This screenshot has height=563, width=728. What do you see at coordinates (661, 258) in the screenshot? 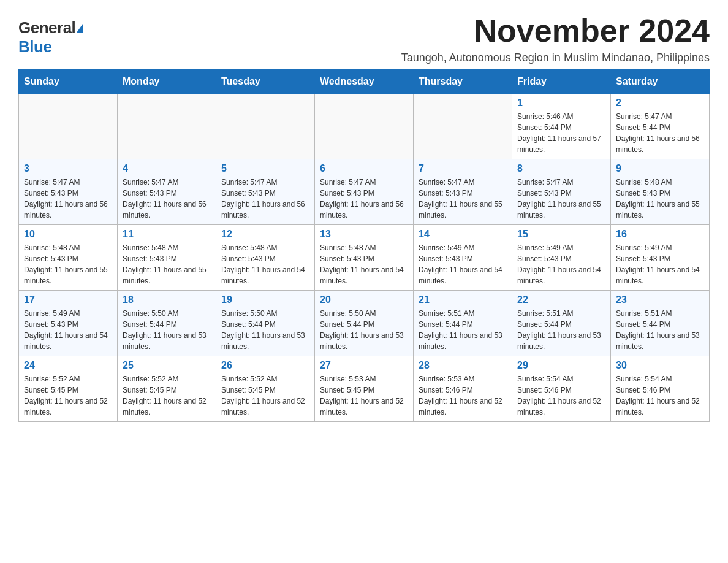
I see `calendar-cell-w3-d7: 16Sunrise: 5:49 AM Sunset: 5:43 PM Dayli…` at bounding box center [661, 258].